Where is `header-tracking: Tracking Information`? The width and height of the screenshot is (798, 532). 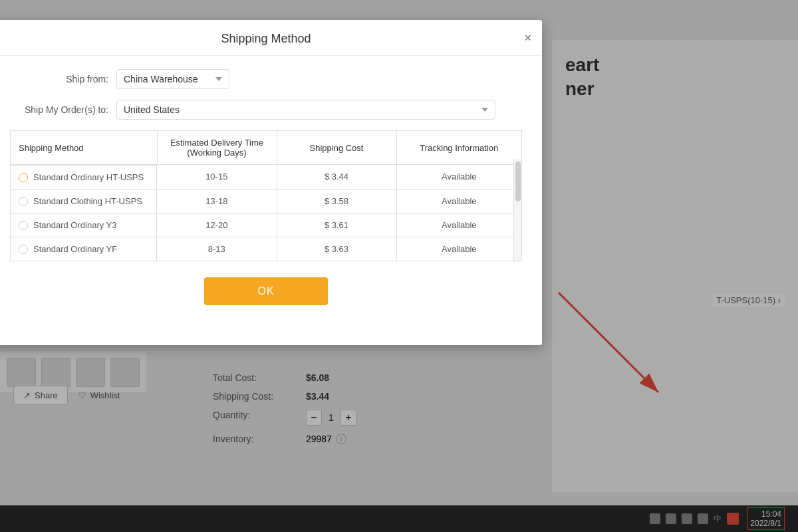
header-tracking: Tracking Information is located at coordinates (459, 148).